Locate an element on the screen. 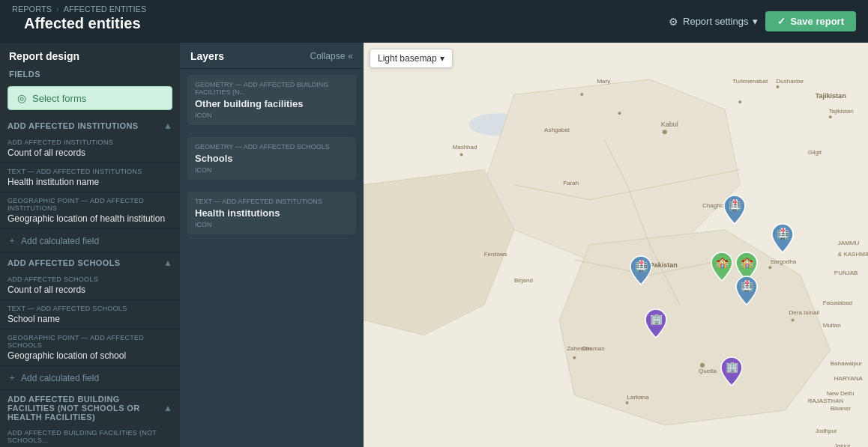 This screenshot has width=868, height=447. layer-geo: TEXT — ADD AFFECTED INSTITUTIONS is located at coordinates (271, 201).